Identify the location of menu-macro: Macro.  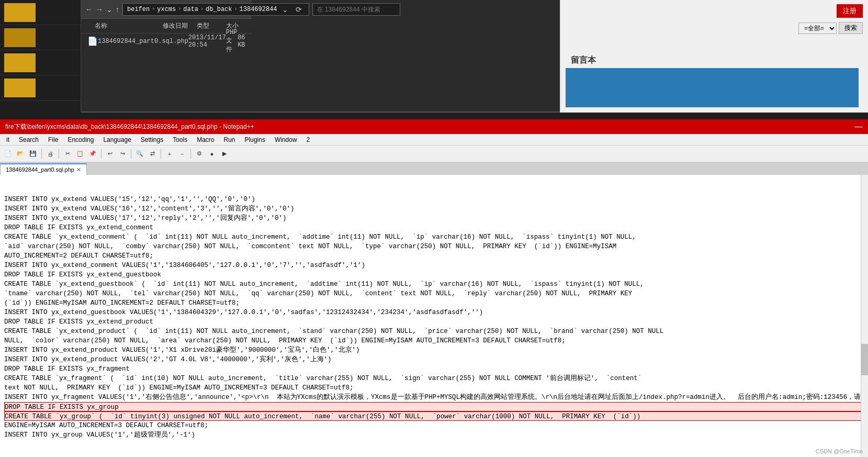
(205, 140).